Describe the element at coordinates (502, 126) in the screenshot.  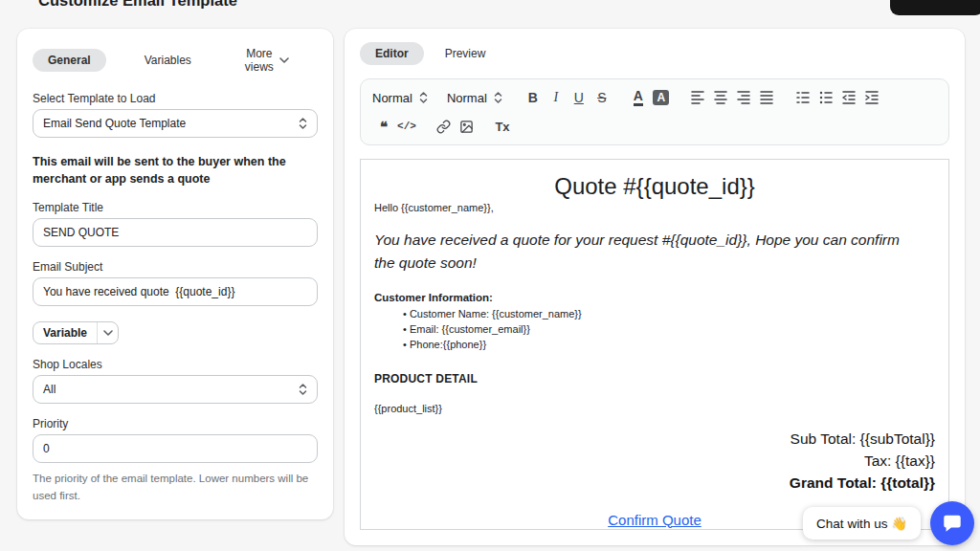
I see `clean-group: Tx` at that location.